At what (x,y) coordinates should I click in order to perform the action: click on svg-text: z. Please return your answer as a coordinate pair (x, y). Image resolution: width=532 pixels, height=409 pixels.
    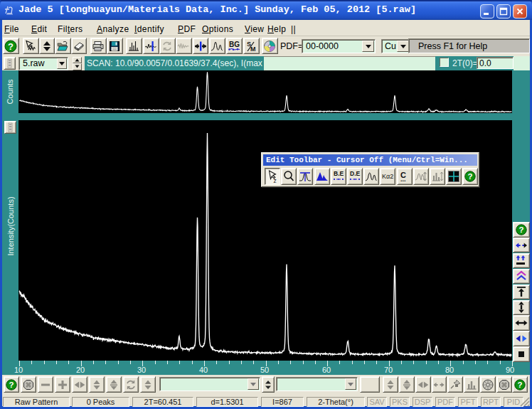
    Looking at the image, I should click on (275, 181).